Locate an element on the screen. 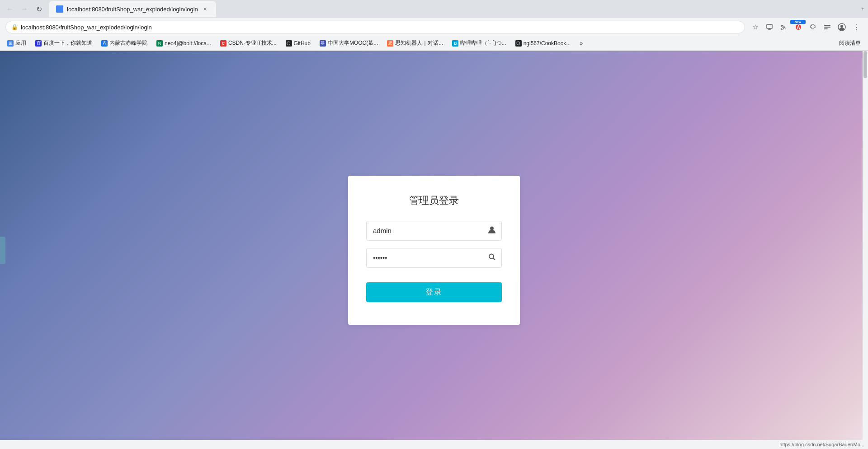  bookmark-github: ⬡ GitHub is located at coordinates (298, 43).